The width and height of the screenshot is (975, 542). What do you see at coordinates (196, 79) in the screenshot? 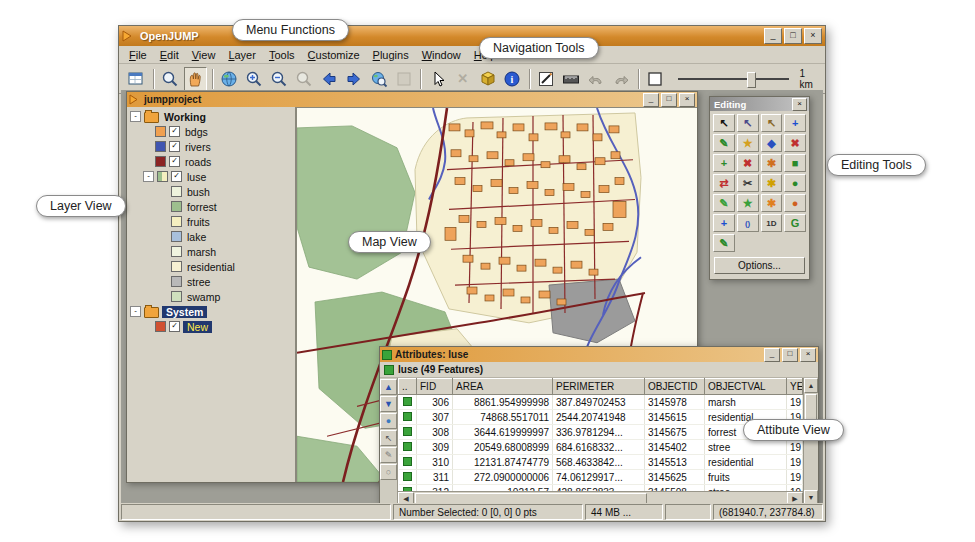
I see `pan-icon` at bounding box center [196, 79].